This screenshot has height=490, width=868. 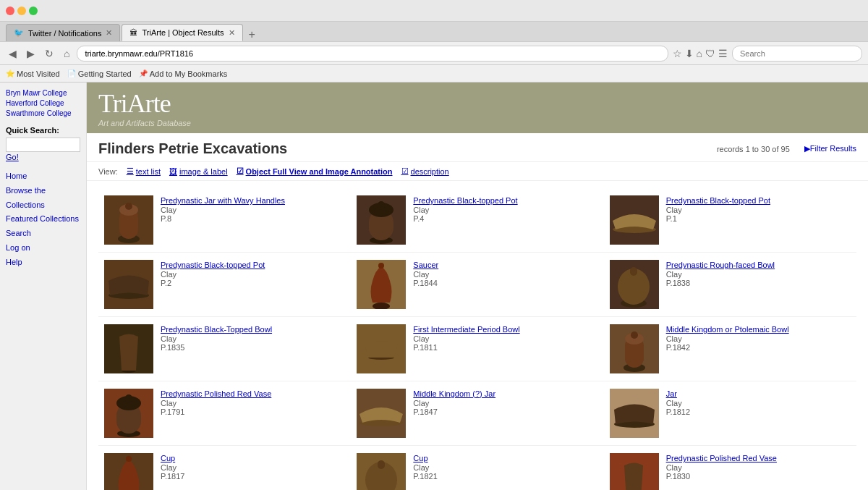 I want to click on artifact-id: P.1817, so click(x=253, y=476).